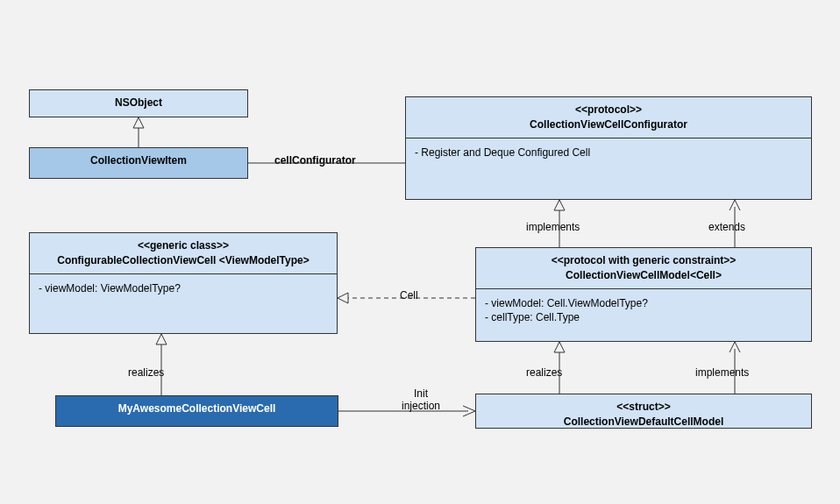 The height and width of the screenshot is (504, 840). What do you see at coordinates (183, 253) in the screenshot?
I see `class-title: <<generic class>> ConfigurableCollection…` at bounding box center [183, 253].